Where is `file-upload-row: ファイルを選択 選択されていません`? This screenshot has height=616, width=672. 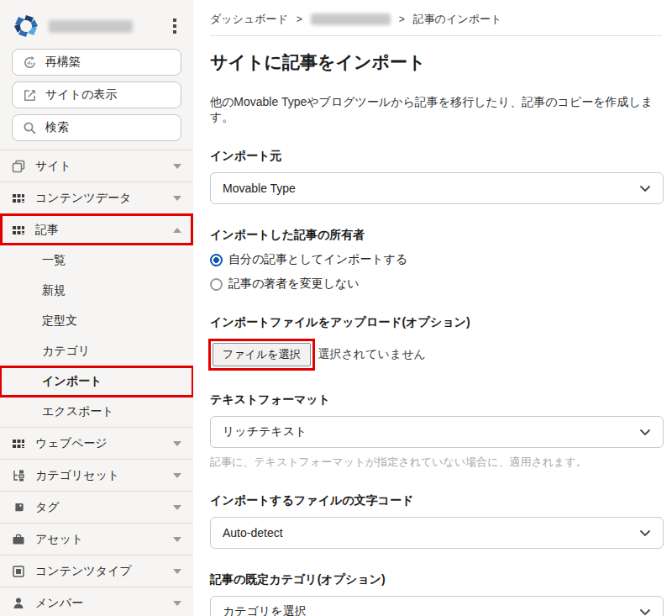
file-upload-row: ファイルを選択 選択されていません is located at coordinates (437, 355).